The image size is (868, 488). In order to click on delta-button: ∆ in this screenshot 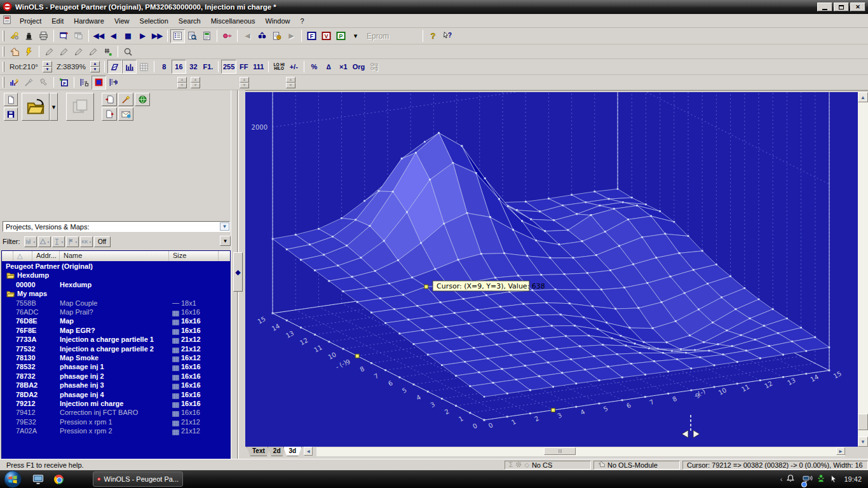, I will do `click(329, 67)`.